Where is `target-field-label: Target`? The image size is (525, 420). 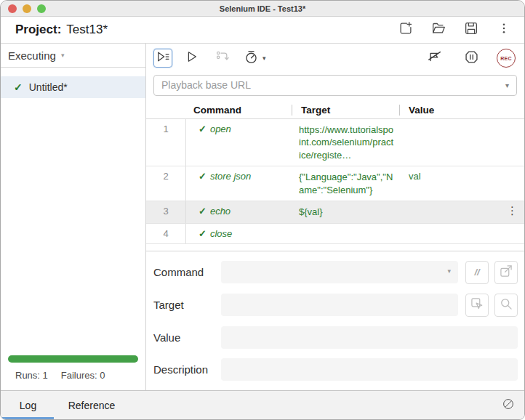 target-field-label: Target is located at coordinates (188, 305).